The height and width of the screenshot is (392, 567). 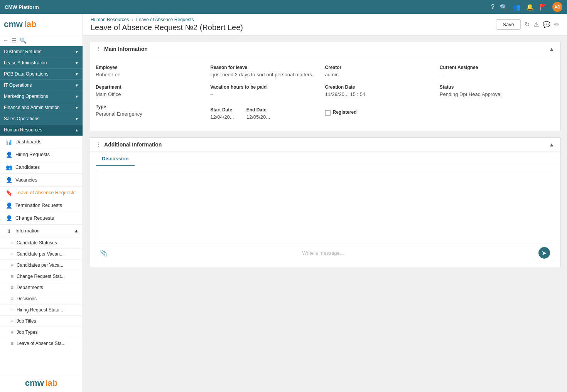 What do you see at coordinates (528, 25) in the screenshot?
I see `header-actions: Save ↻ ⚠ 💬 ✏` at bounding box center [528, 25].